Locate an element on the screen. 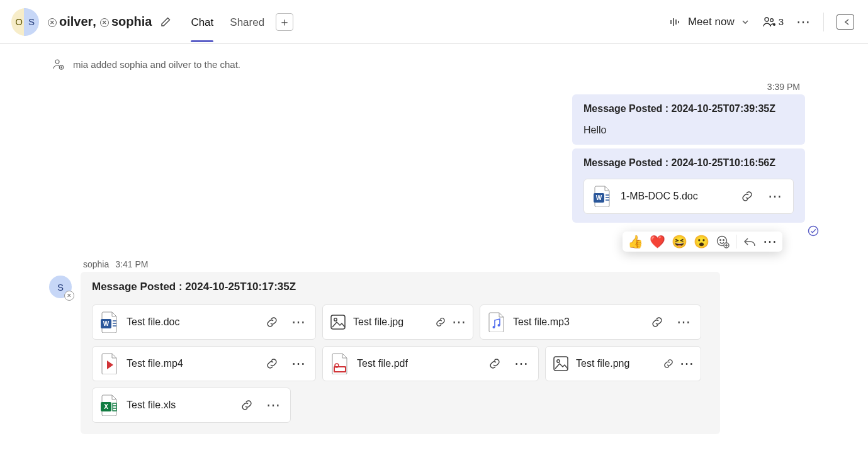 Image resolution: width=868 pixels, height=475 pixels. title-name-1: oilver is located at coordinates (76, 21).